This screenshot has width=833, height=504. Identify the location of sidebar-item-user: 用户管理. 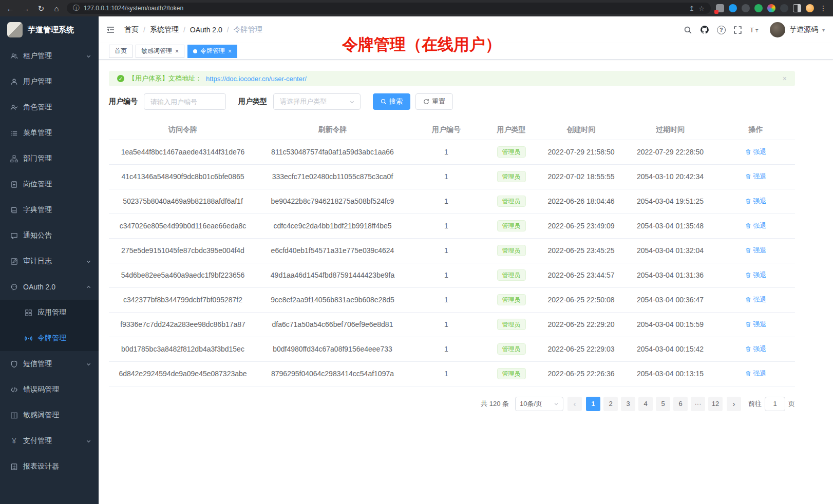
(49, 82).